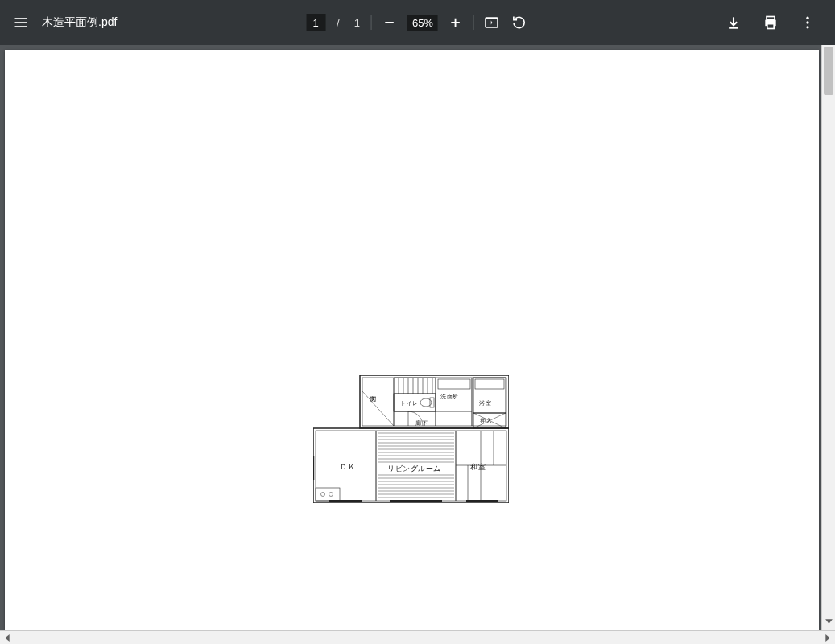 Image resolution: width=835 pixels, height=644 pixels. What do you see at coordinates (828, 338) in the screenshot?
I see `vertical-scrollbar` at bounding box center [828, 338].